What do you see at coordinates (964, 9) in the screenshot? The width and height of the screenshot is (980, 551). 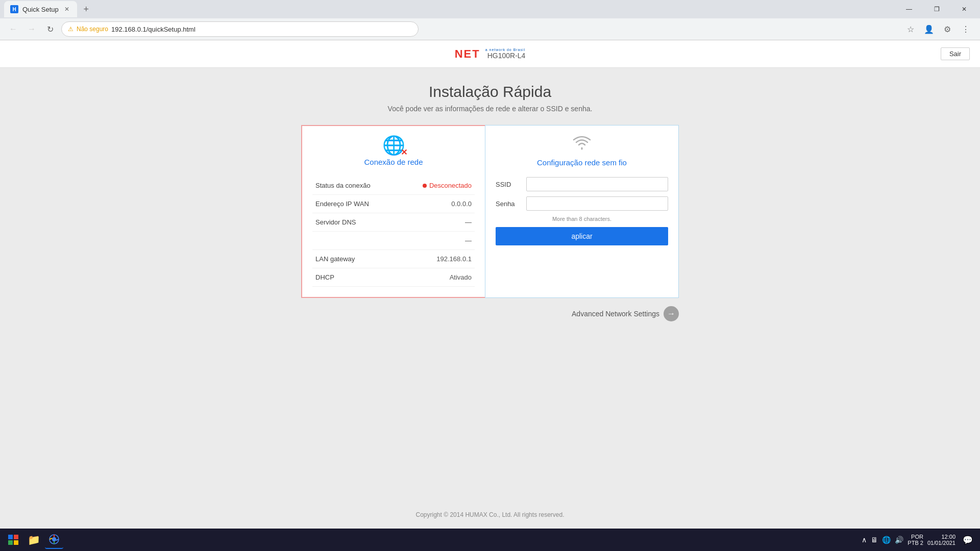 I see `close-window-button: ✕` at bounding box center [964, 9].